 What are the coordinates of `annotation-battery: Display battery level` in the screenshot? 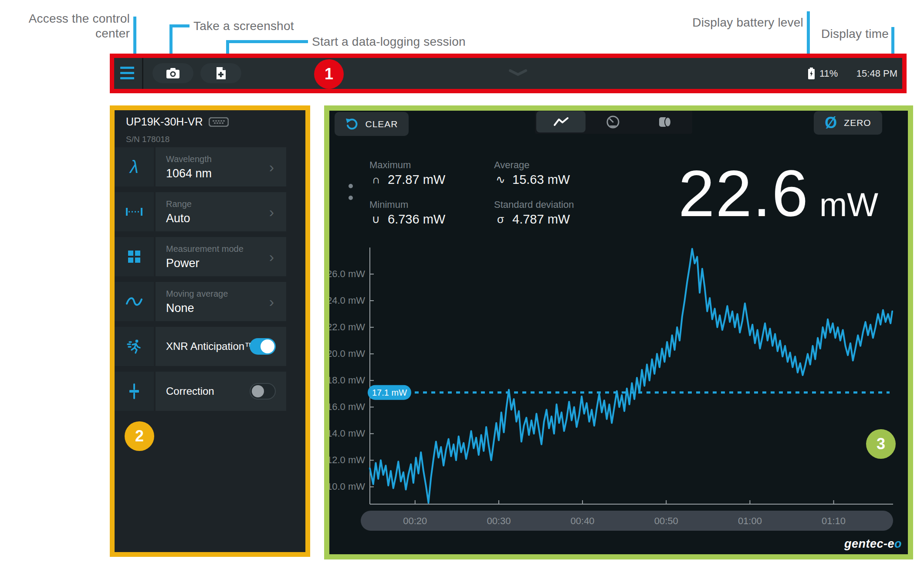 It's located at (744, 23).